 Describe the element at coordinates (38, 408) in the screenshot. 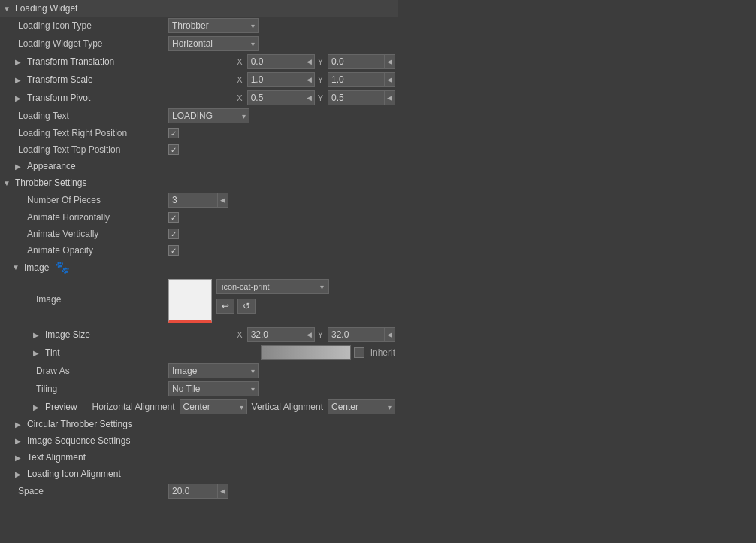

I see `preview-toggle: ▶` at that location.